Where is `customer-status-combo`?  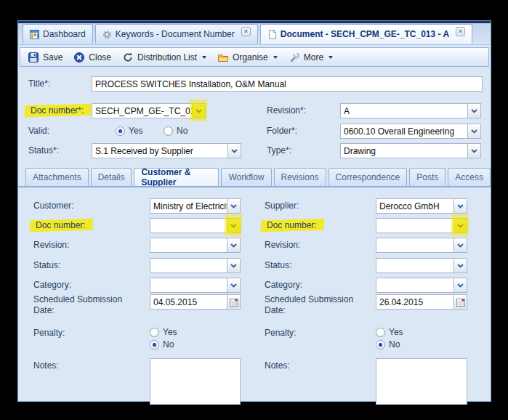
customer-status-combo is located at coordinates (195, 266).